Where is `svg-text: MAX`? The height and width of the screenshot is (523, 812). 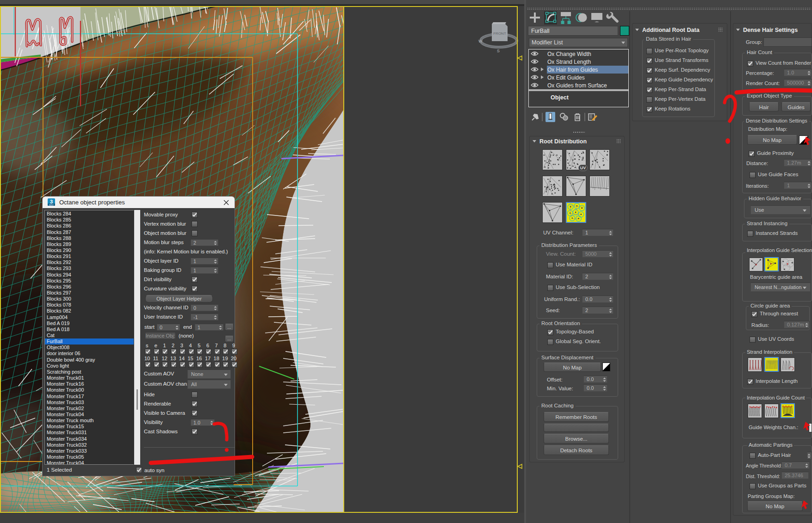 svg-text: MAX is located at coordinates (51, 205).